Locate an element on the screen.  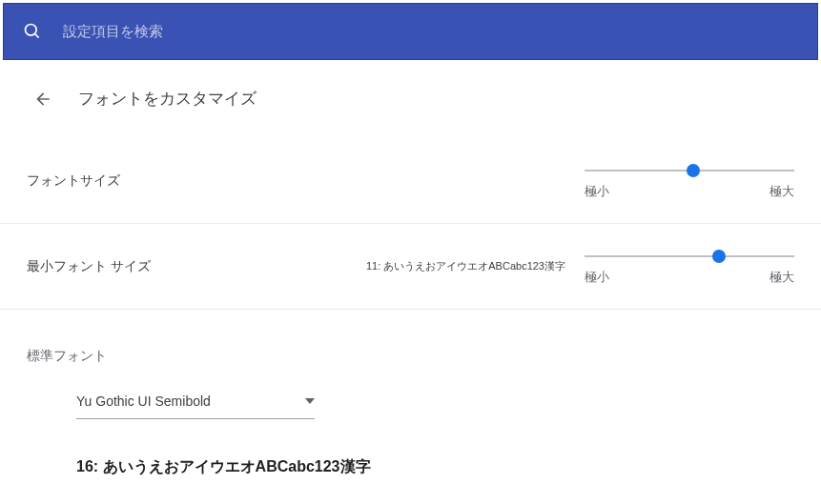
min-font-size-label: 最小フォント サイズ is located at coordinates (160, 267).